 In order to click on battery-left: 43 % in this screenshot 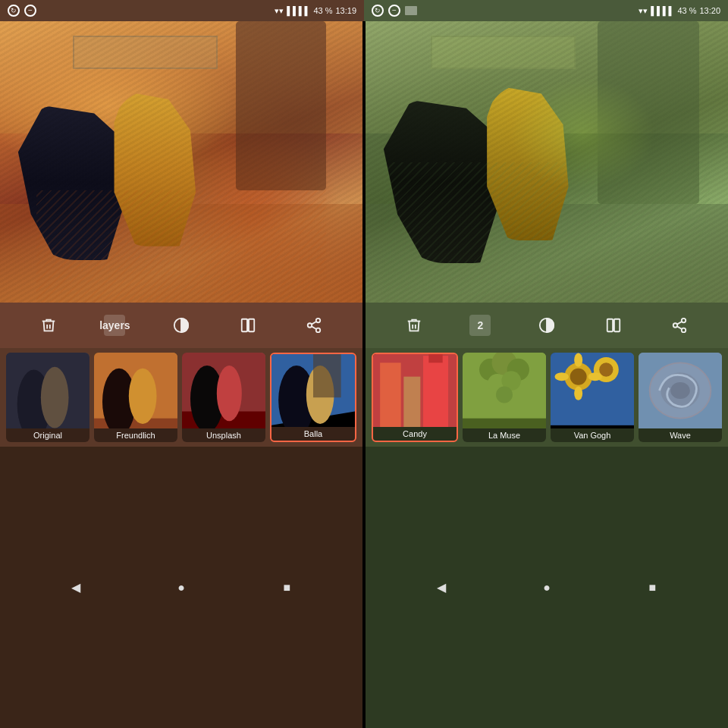, I will do `click(323, 11)`.